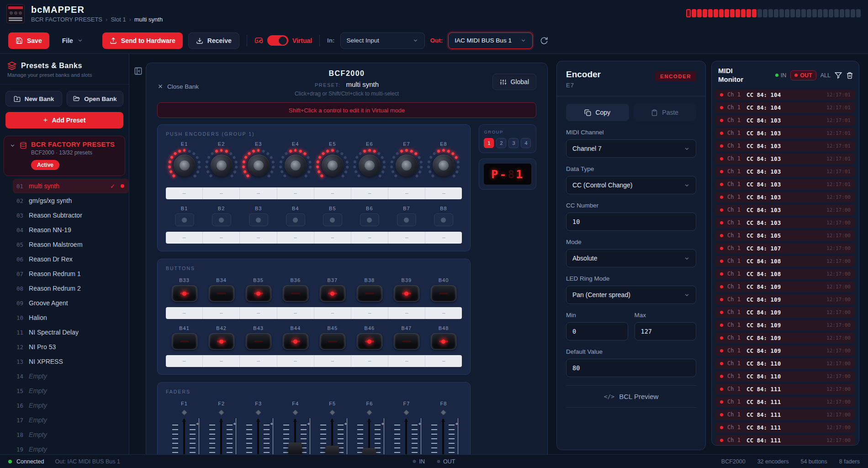 Image resolution: width=868 pixels, height=468 pixels. What do you see at coordinates (803, 75) in the screenshot?
I see `monitor-tab-out: OUT` at bounding box center [803, 75].